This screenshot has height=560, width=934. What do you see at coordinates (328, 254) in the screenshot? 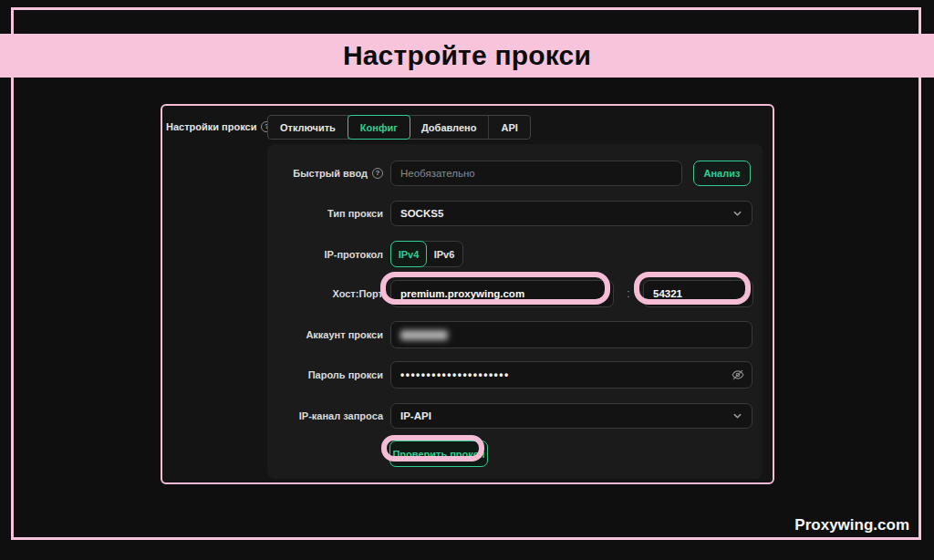
I see `ip-protocol-label-wrap: IP-протокол` at bounding box center [328, 254].